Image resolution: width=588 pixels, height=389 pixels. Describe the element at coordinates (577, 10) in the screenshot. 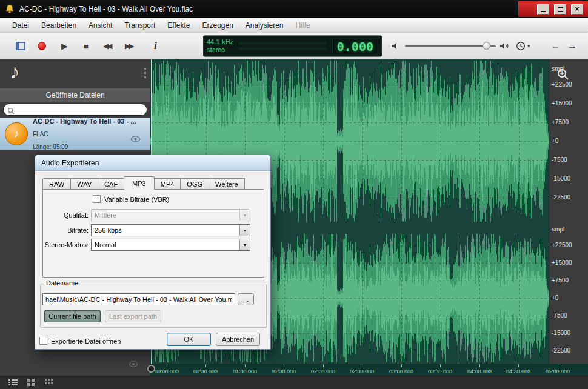

I see `close-button: ×` at that location.